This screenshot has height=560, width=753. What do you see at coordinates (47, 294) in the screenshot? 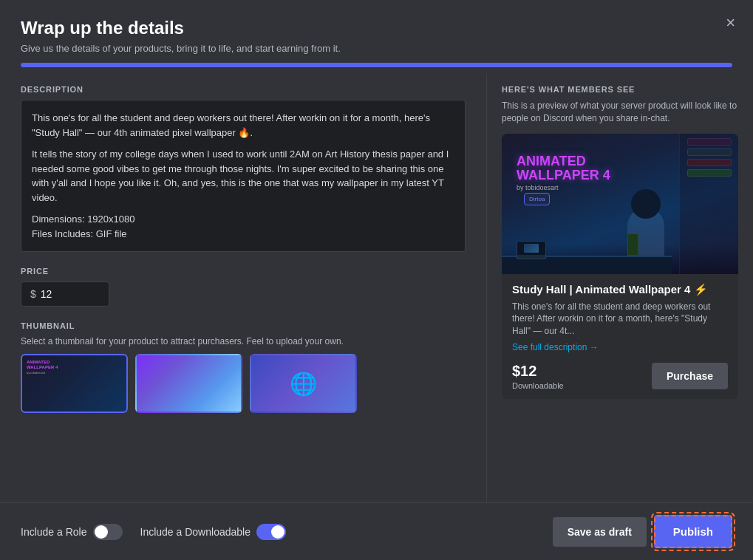
I see `price-value: 12` at bounding box center [47, 294].